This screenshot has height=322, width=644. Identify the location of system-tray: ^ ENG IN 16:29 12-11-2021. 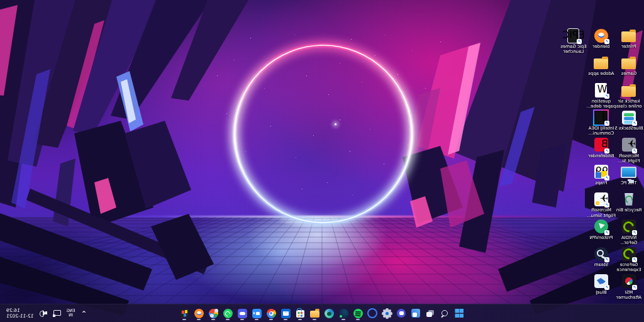
(45, 313).